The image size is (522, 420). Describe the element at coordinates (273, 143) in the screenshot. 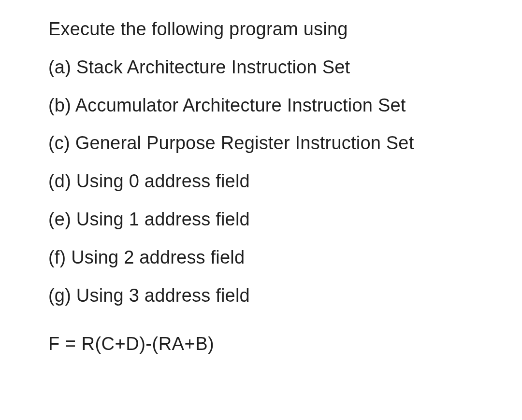

I see `list-item: (c) General Purpose Register Instruction…` at that location.